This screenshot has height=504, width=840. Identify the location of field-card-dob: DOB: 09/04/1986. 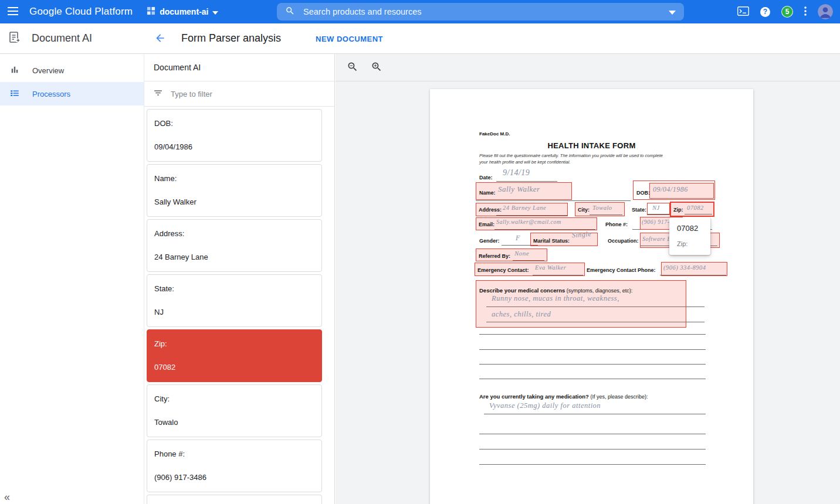
(235, 135).